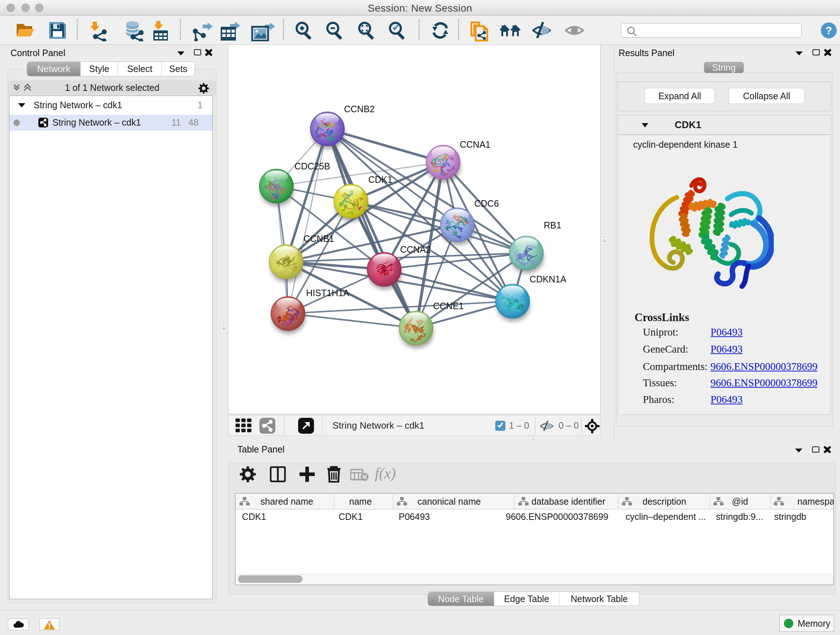 Image resolution: width=840 pixels, height=635 pixels. What do you see at coordinates (381, 179) in the screenshot?
I see `svg-text: CDK1` at bounding box center [381, 179].